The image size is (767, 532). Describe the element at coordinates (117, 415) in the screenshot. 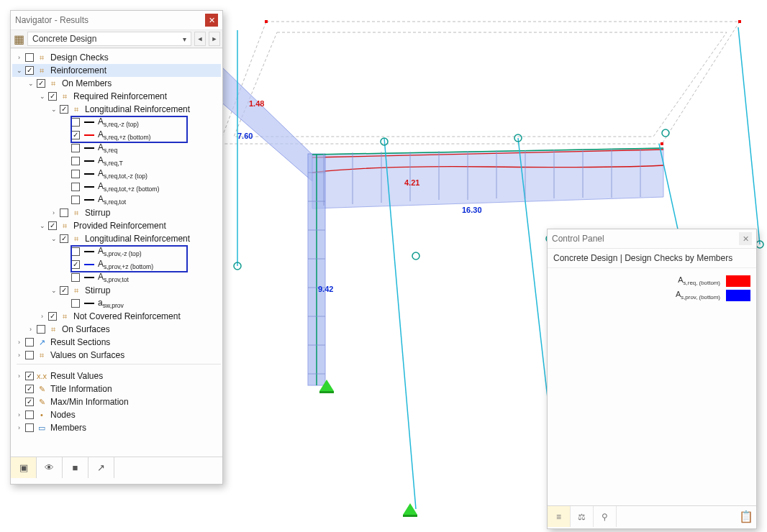

I see `tree-row: ›•Nodes` at that location.